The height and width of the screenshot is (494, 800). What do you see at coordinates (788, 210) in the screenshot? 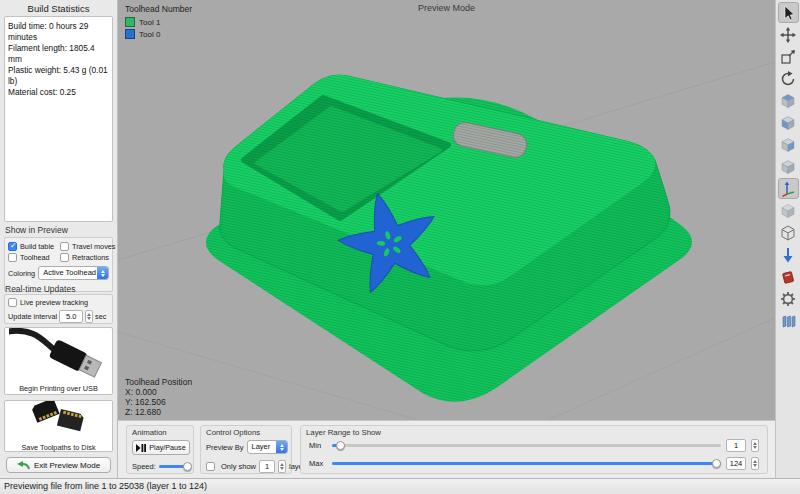
I see `solid-model-button` at bounding box center [788, 210].